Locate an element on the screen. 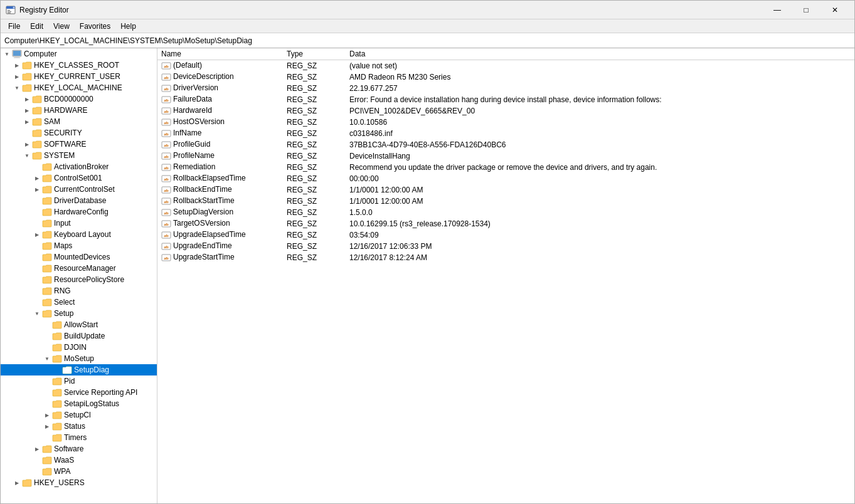 The width and height of the screenshot is (855, 504). tree-item-hardwareconfig: HardwareConfig is located at coordinates (79, 212).